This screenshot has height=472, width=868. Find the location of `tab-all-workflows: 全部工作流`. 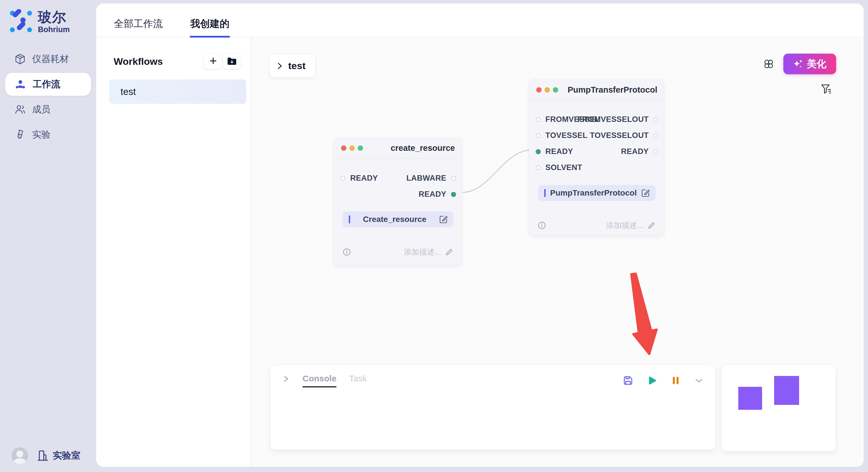

tab-all-workflows: 全部工作流 is located at coordinates (138, 27).